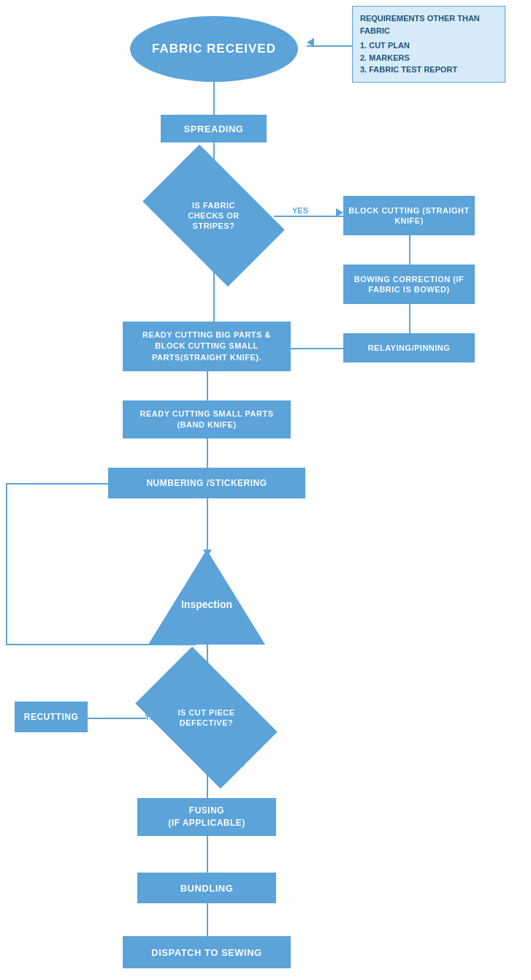  What do you see at coordinates (429, 70) in the screenshot?
I see `note-item-3: 3. FABRIC TEST REPORT` at bounding box center [429, 70].